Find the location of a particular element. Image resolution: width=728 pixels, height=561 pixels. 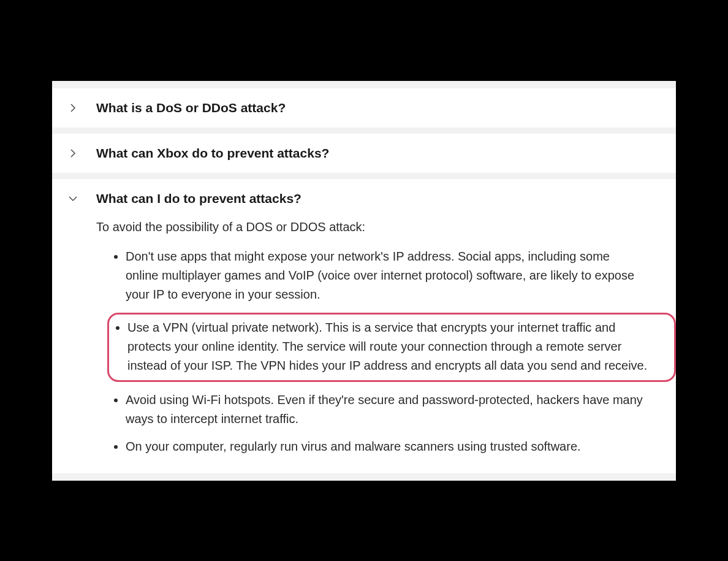

accordion-item-xbox-prevent: What can Xbox do to prevent attacks? is located at coordinates (364, 153).